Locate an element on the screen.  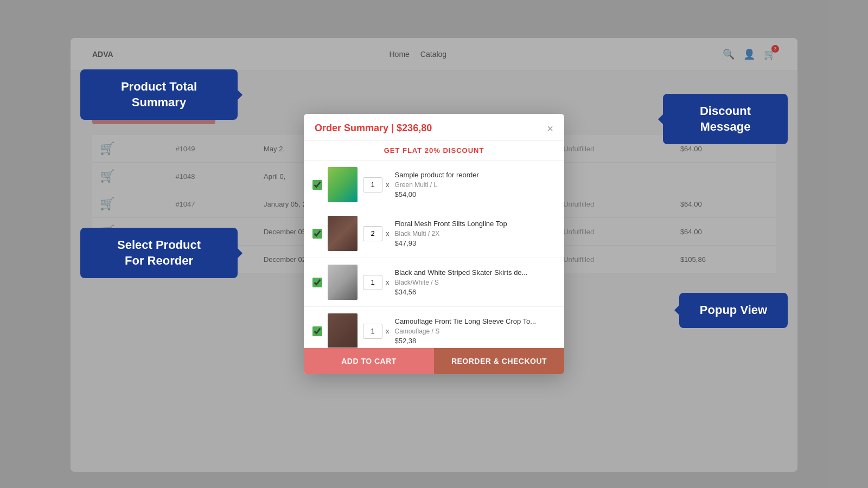
product-price-1: $47,93 is located at coordinates (475, 243).